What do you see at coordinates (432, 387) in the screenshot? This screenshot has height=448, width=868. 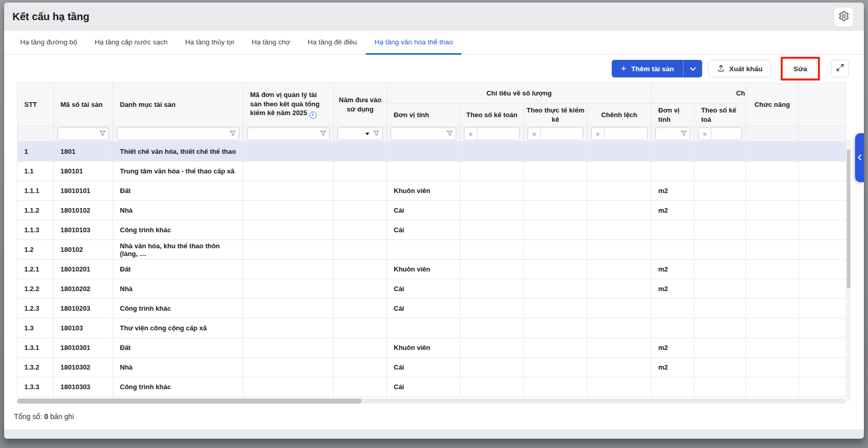 I see `table-row: 1.3.318010303Công trình khácCái` at bounding box center [432, 387].